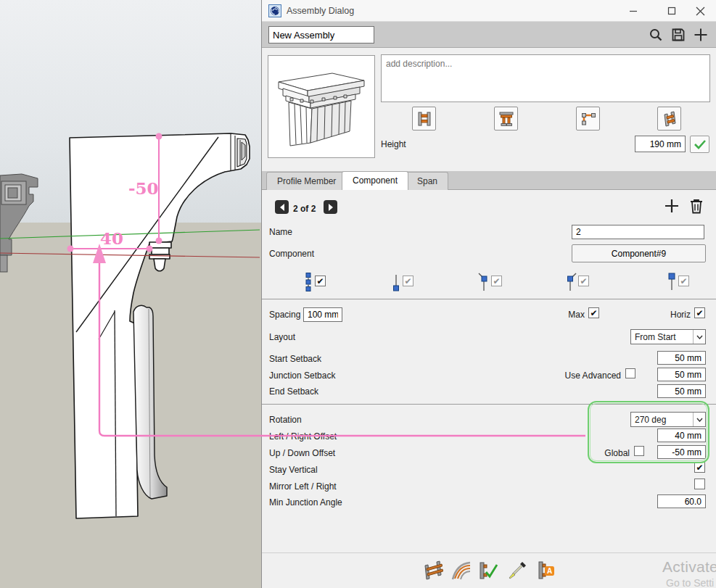 The height and width of the screenshot is (588, 716). I want to click on tab-profile-member: Profile Member, so click(306, 181).